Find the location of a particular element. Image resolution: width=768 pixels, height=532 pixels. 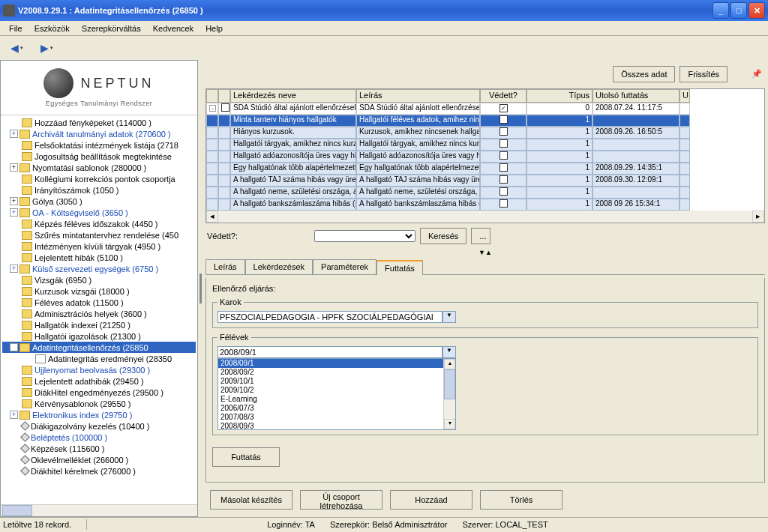

close-button: ✕ is located at coordinates (757, 10).